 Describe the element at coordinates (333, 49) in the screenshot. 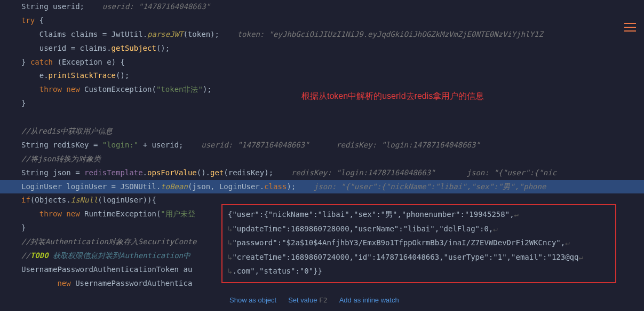

I see `code-line: userid = claims.getSubject();` at that location.